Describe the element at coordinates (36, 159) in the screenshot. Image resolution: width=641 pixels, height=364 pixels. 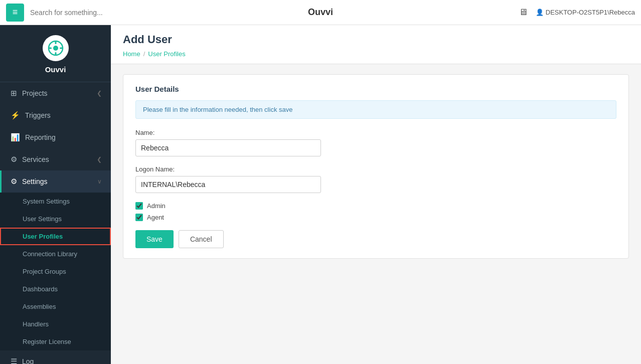
I see `services-label: Services` at that location.